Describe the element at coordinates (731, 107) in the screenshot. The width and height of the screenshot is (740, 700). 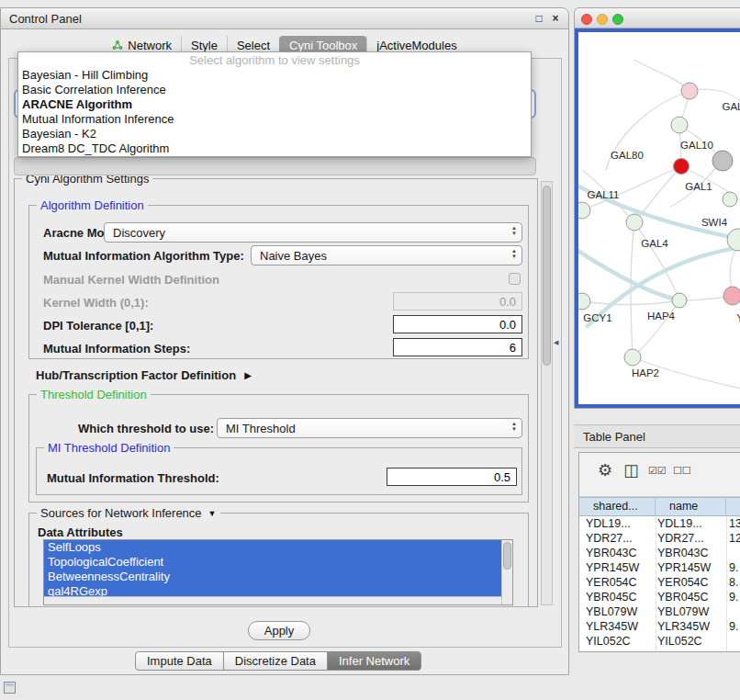
I see `node-label: GAL` at that location.